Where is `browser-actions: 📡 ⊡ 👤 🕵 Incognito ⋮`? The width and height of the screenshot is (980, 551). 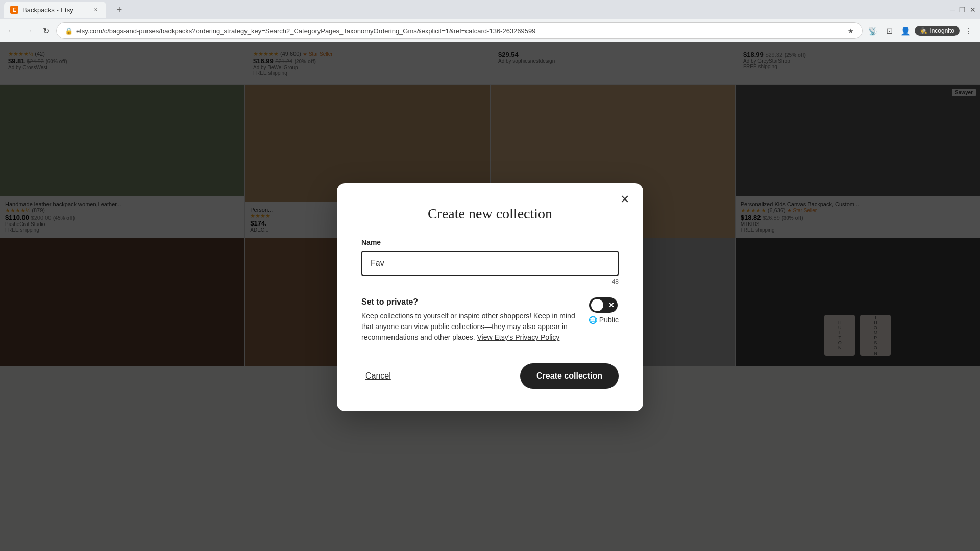
browser-actions: 📡 ⊡ 👤 🕵 Incognito ⋮ is located at coordinates (921, 31).